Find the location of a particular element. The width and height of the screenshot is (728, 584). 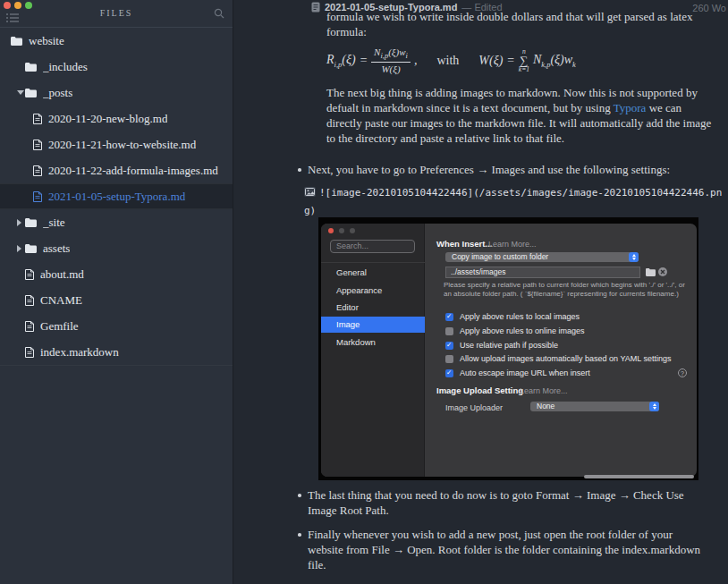

disclosure-down-icon is located at coordinates (21, 93).